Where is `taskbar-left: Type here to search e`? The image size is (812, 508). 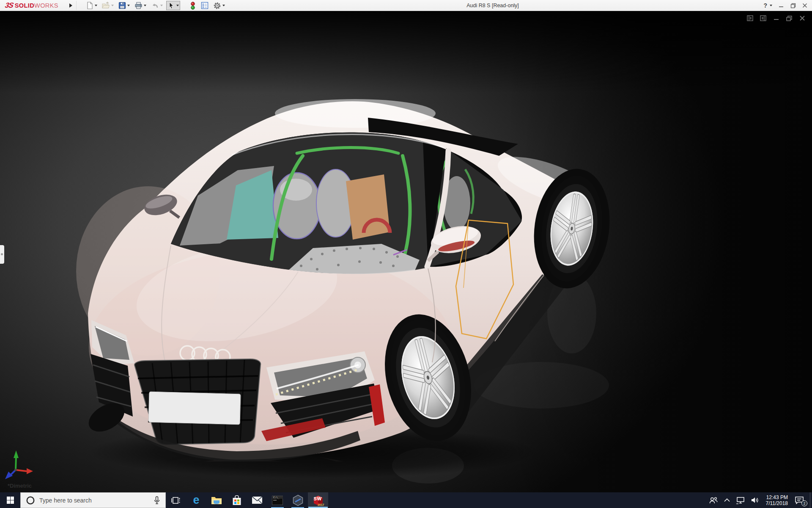
taskbar-left: Type here to search e is located at coordinates (164, 500).